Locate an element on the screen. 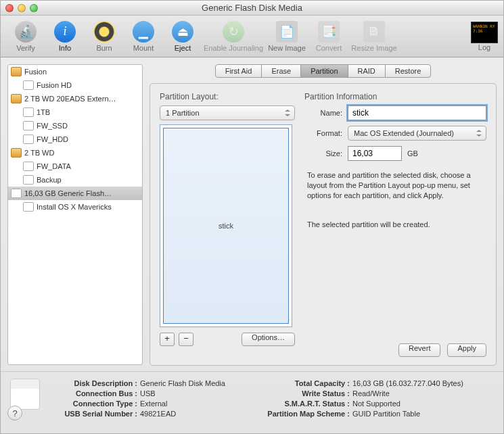 This screenshot has height=434, width=504. window-title: Generic Flash Disk Media is located at coordinates (252, 8).